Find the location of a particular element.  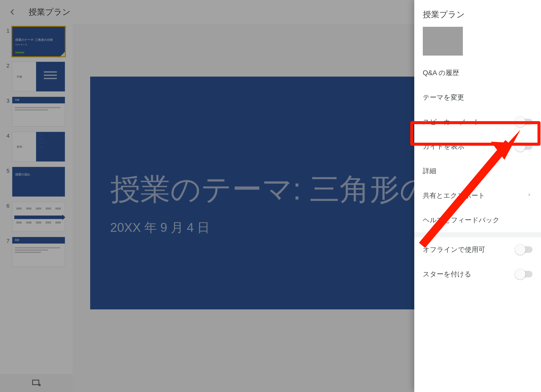

menu-qa-history: Q&A の履歴 is located at coordinates (478, 73).